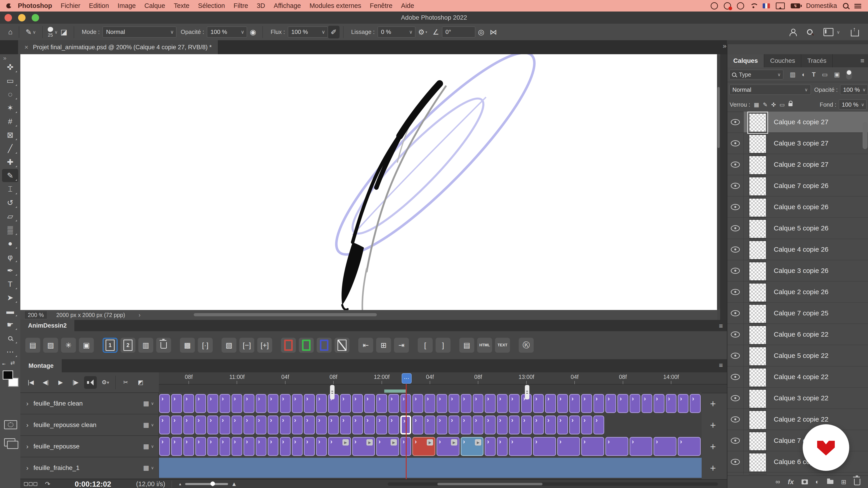 The width and height of the screenshot is (868, 488). Describe the element at coordinates (10, 148) in the screenshot. I see `eyedropper-tool: ╱` at that location.